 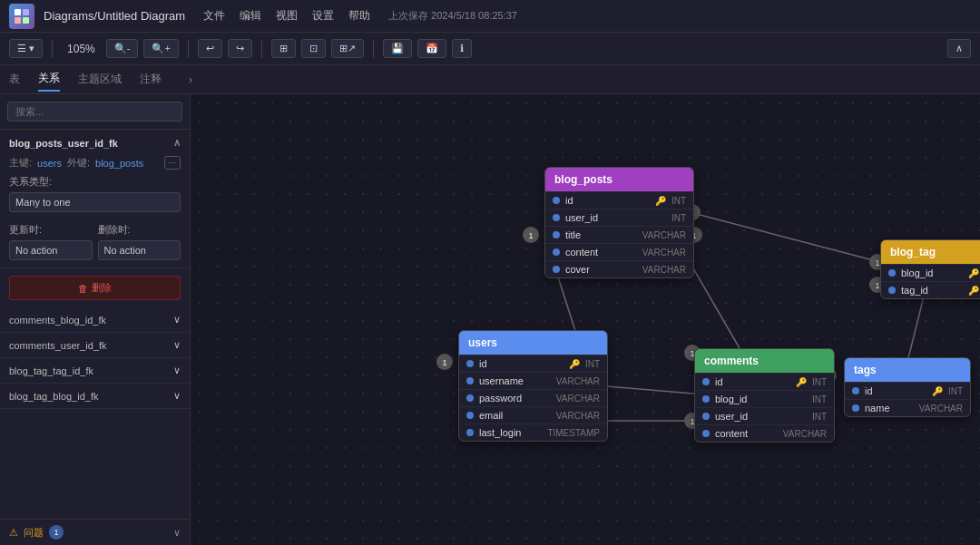 What do you see at coordinates (94, 345) in the screenshot?
I see `relation-item-comments-user: comments_user_id_fk ∨` at bounding box center [94, 345].